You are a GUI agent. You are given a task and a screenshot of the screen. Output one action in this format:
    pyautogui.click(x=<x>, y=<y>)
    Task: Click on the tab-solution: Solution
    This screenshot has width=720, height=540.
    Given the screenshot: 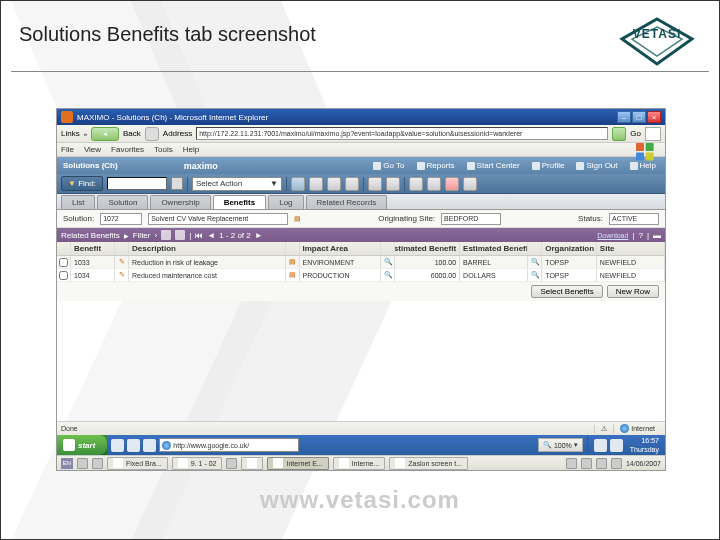 What is the action you would take?
    pyautogui.click(x=122, y=202)
    